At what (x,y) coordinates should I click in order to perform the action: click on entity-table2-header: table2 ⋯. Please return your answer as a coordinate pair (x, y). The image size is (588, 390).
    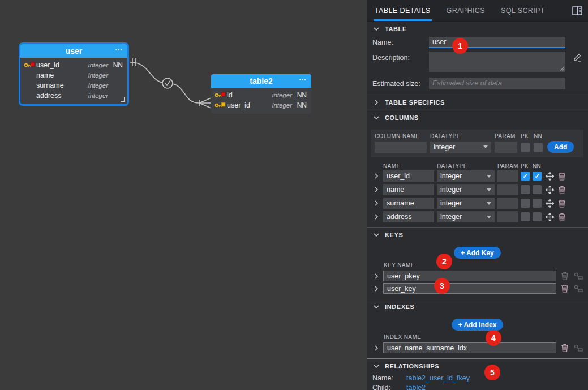
    Looking at the image, I should click on (261, 81).